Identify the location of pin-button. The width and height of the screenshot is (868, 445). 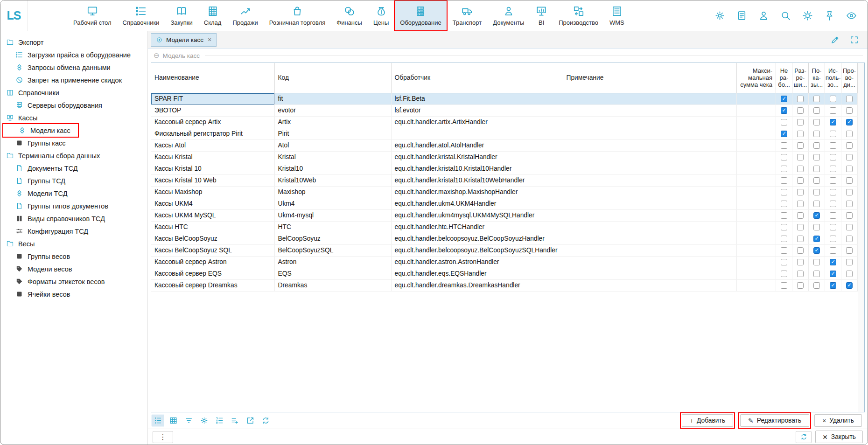
(830, 16).